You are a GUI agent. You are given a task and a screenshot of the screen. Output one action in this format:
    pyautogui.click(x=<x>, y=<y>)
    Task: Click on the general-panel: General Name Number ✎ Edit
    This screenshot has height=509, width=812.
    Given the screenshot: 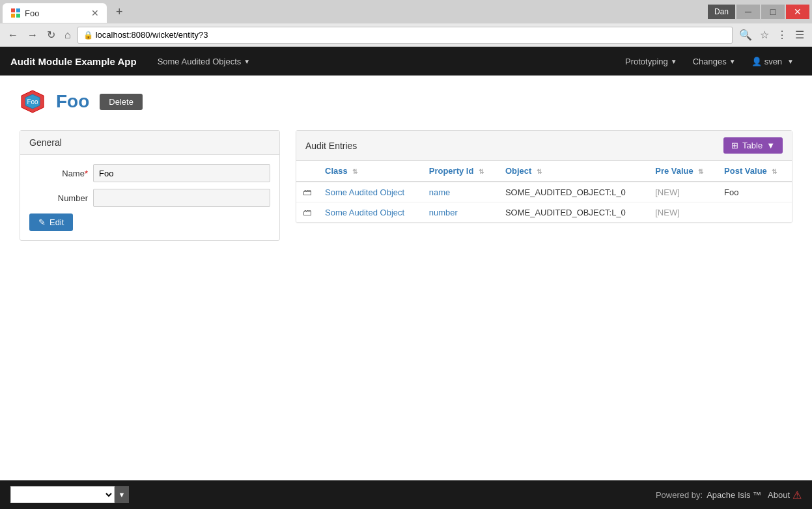 What is the action you would take?
    pyautogui.click(x=150, y=186)
    